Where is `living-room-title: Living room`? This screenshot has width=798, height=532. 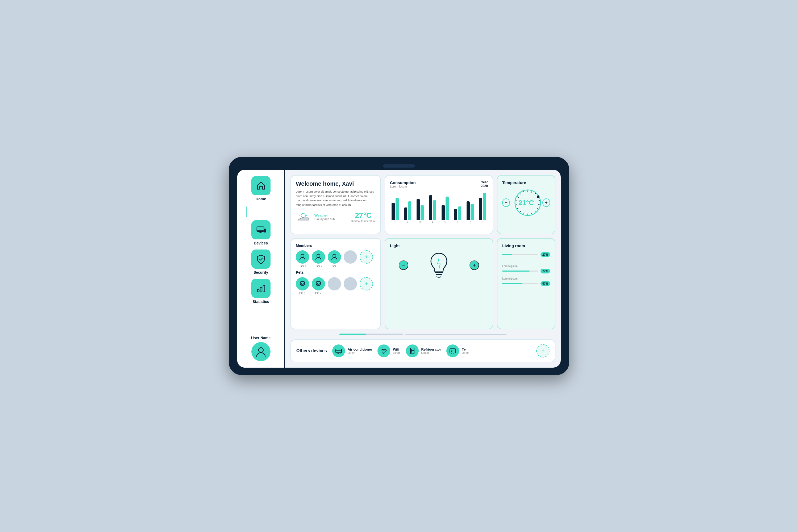
living-room-title: Living room is located at coordinates (526, 246).